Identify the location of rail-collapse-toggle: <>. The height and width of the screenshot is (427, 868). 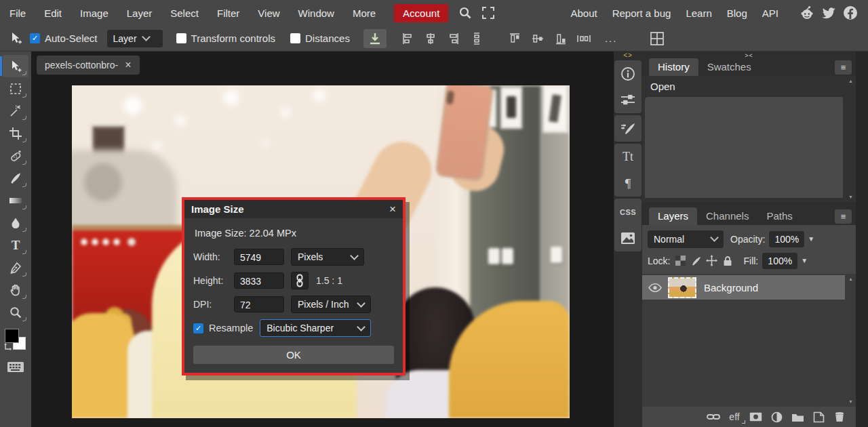
(628, 56).